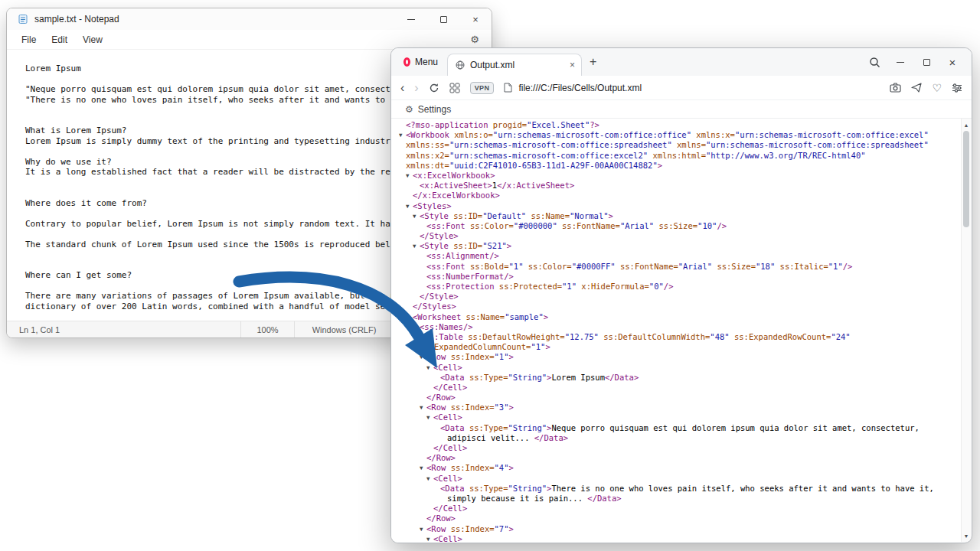 The width and height of the screenshot is (980, 551). I want to click on xml-line: <ss:Protection ss:Protected="1" x:HideFo…, so click(680, 286).